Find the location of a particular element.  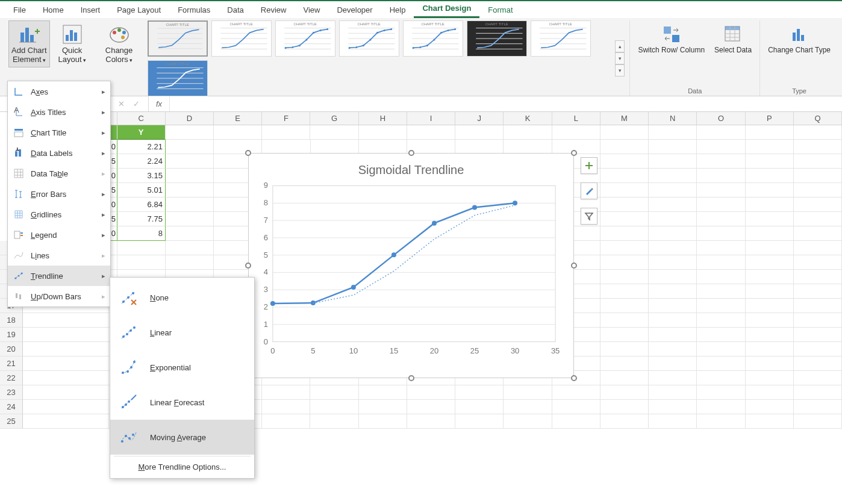

svg-text: 0 is located at coordinates (266, 342).